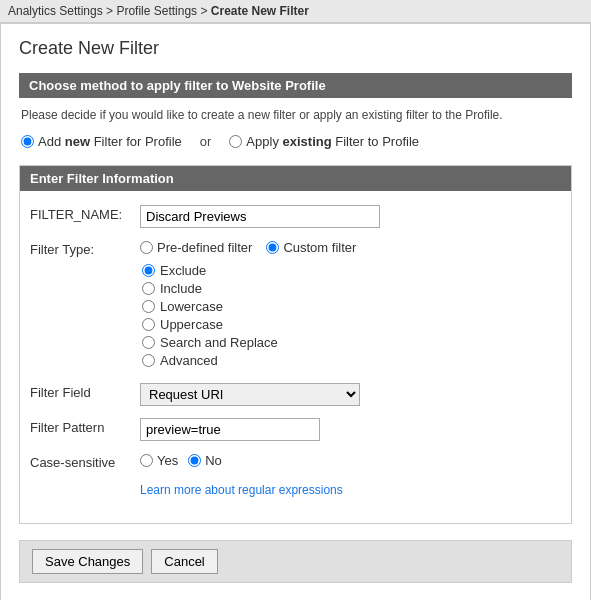 The image size is (591, 600). Describe the element at coordinates (156, 11) in the screenshot. I see `breadcrumb-part2: Profile Settings` at that location.